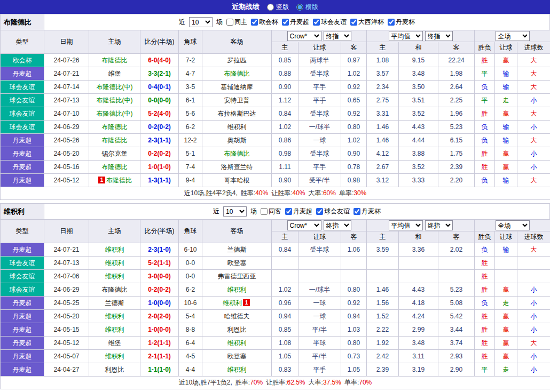 The width and height of the screenshot is (550, 392). Describe the element at coordinates (237, 263) in the screenshot. I see `away-team-name: 欧登塞` at that location.